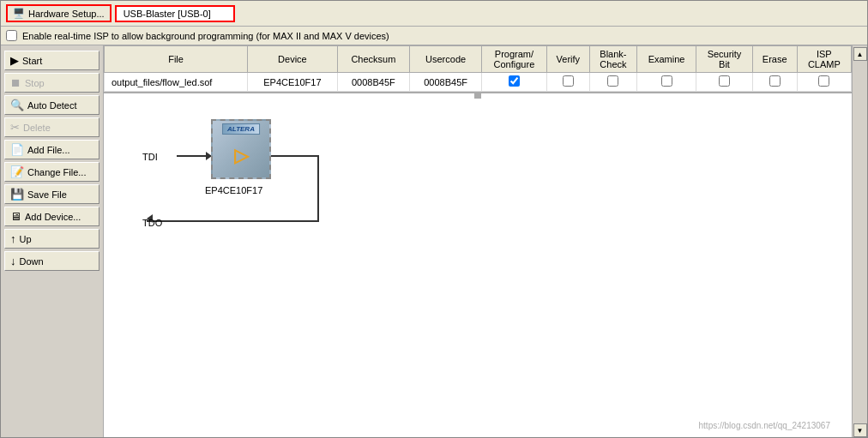 The width and height of the screenshot is (868, 438). What do you see at coordinates (17, 171) in the screenshot?
I see `change-file-icon: 📝` at bounding box center [17, 171].